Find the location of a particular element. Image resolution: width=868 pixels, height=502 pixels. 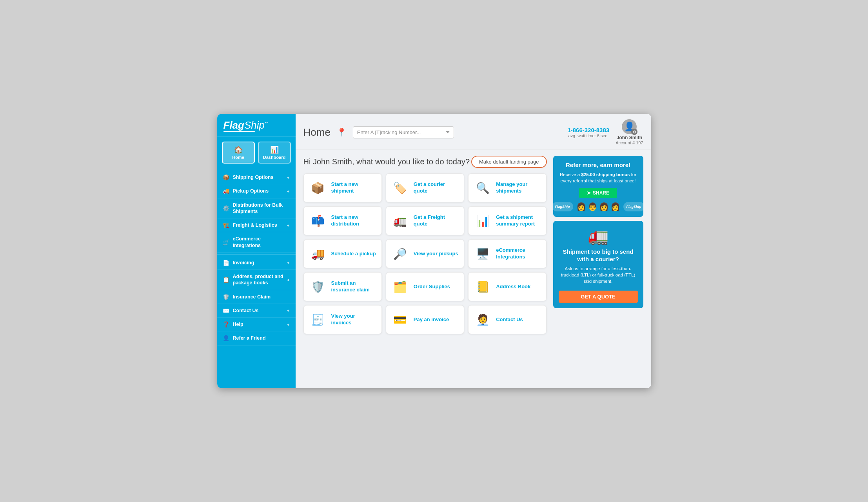

pickup-icon: 🚚 is located at coordinates (226, 191).